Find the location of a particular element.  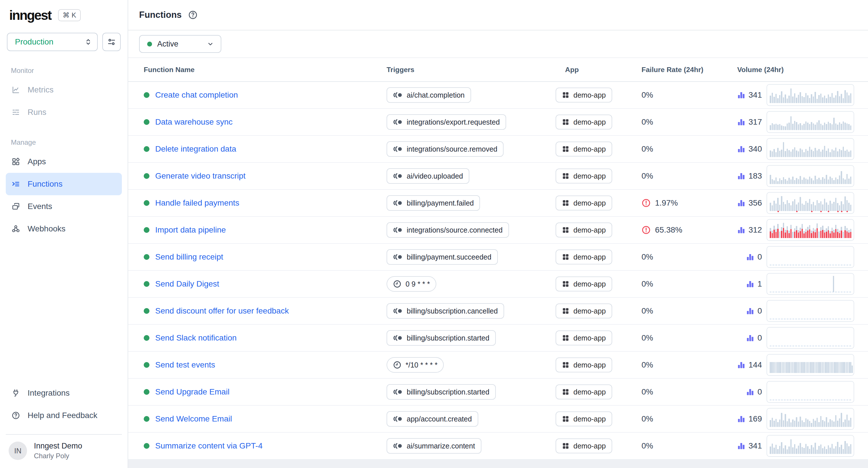

table-row: Import data pipelineintegrations/source.… is located at coordinates (498, 230).